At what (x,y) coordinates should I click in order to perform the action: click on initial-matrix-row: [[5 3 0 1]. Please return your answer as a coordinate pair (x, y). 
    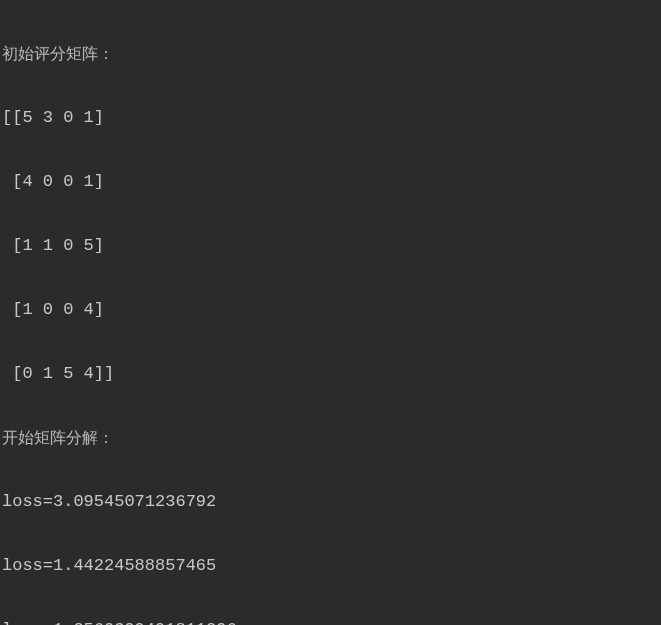
    Looking at the image, I should click on (330, 118).